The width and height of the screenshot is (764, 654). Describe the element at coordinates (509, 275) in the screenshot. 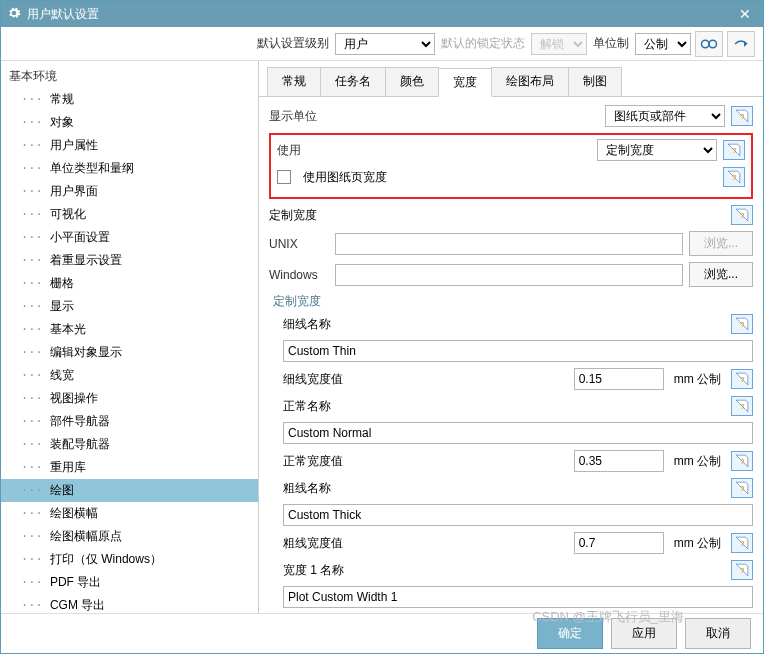

I see `windows-input` at that location.